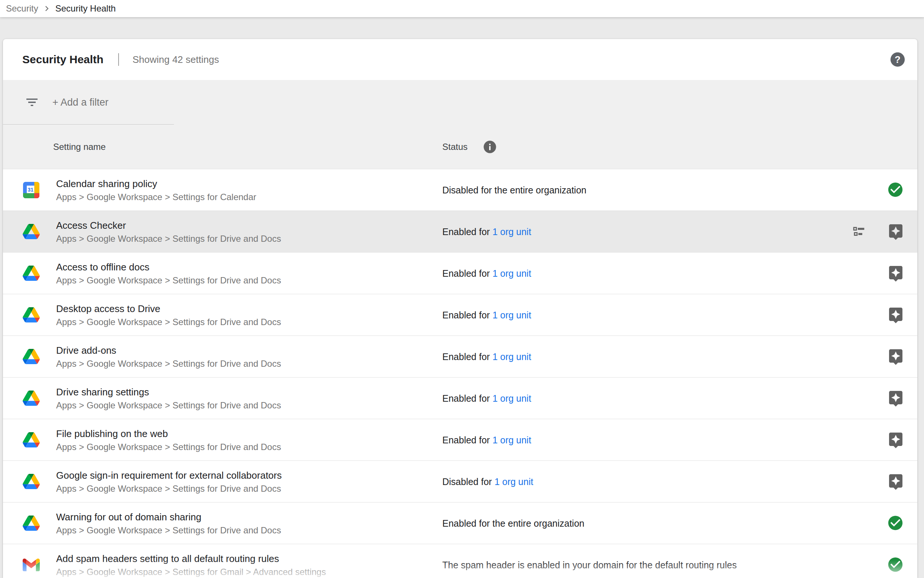 This screenshot has width=924, height=578. What do you see at coordinates (169, 315) in the screenshot?
I see `setting-info: Desktop access to Drive Apps > Google Wo…` at bounding box center [169, 315].